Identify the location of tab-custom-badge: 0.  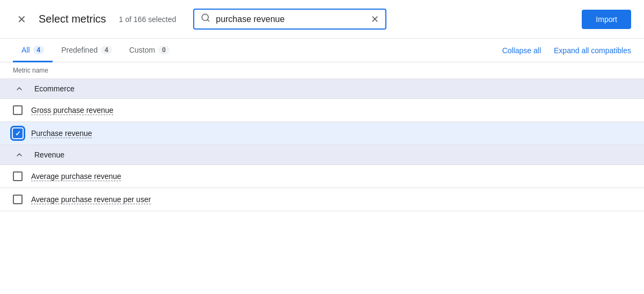
(164, 50).